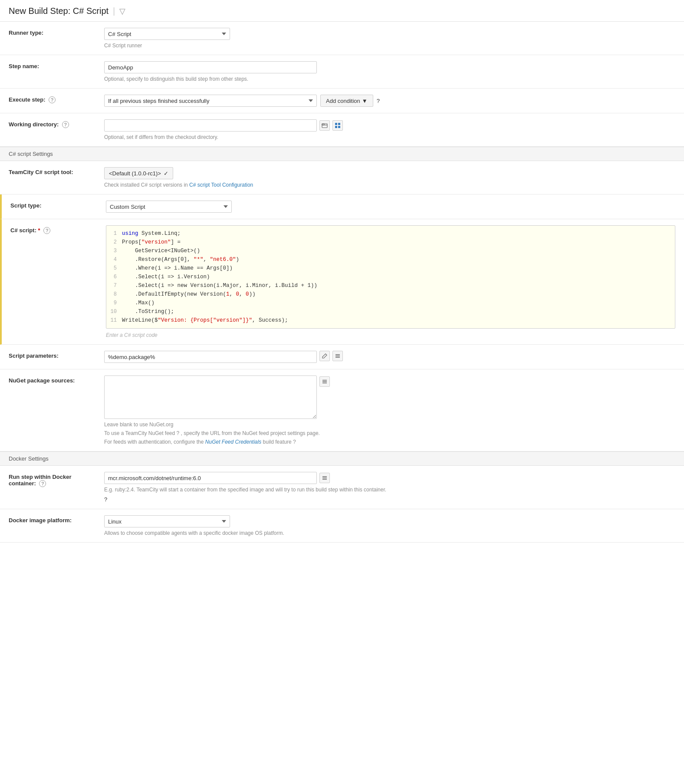 This screenshot has width=684, height=784. What do you see at coordinates (56, 379) in the screenshot?
I see `nuget-sources-label: NuGet package sources:` at bounding box center [56, 379].